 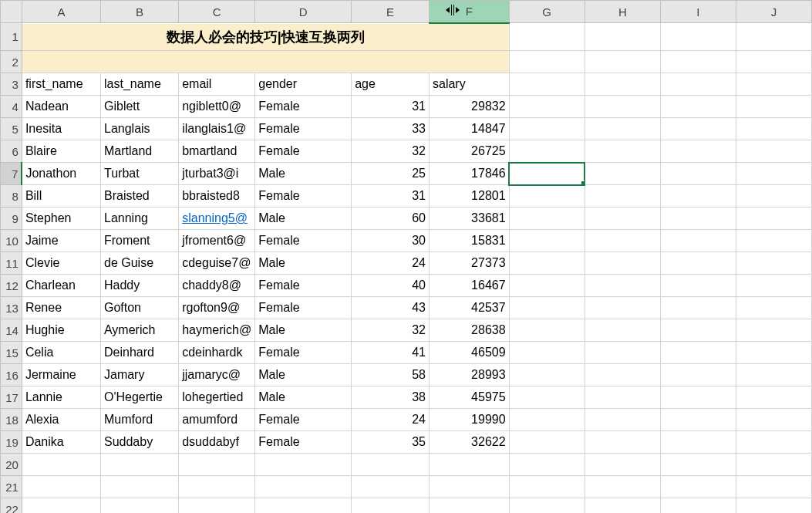 What do you see at coordinates (622, 309) in the screenshot?
I see `cell-H13` at bounding box center [622, 309].